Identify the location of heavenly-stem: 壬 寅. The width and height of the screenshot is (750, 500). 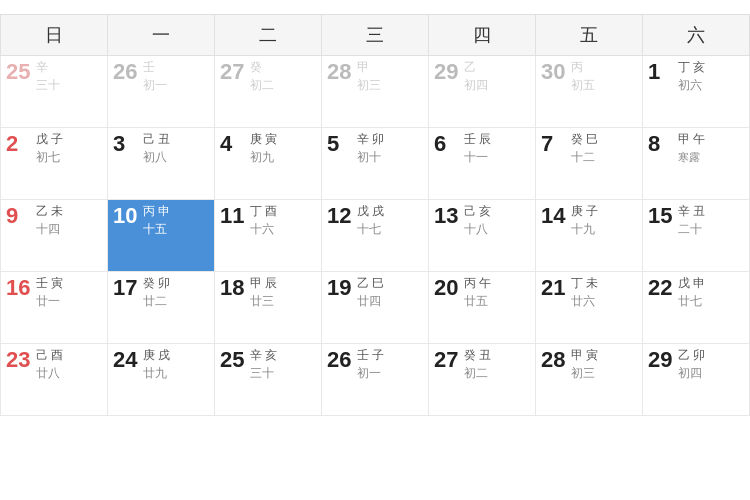
(50, 284).